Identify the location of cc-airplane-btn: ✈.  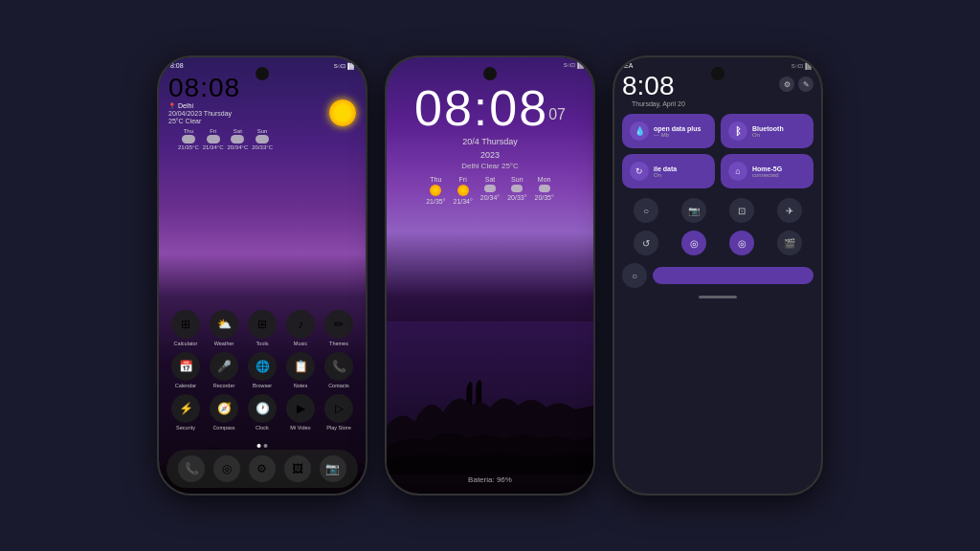
(790, 210).